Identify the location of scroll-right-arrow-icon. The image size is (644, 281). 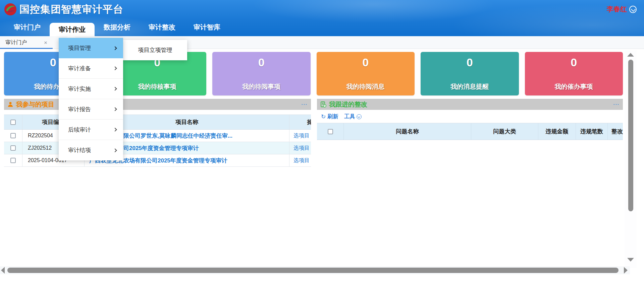
(626, 270).